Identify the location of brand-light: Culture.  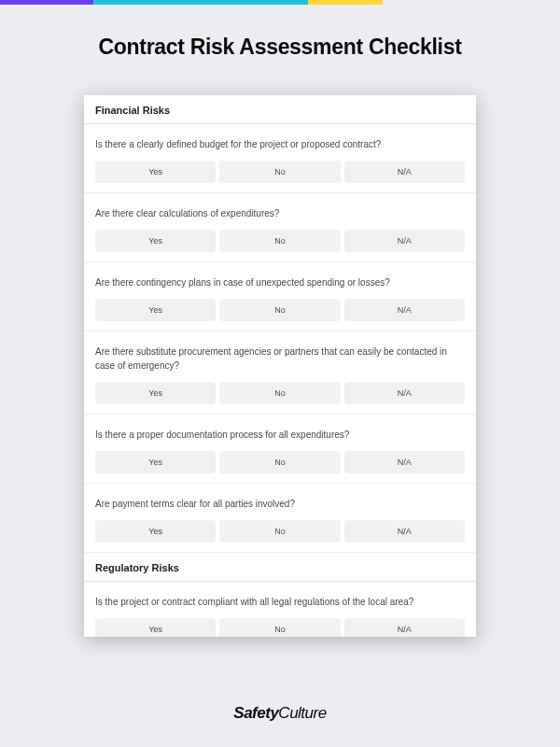
(302, 713).